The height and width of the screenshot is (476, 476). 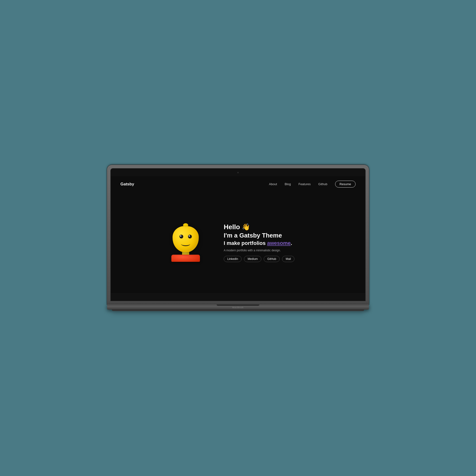 What do you see at coordinates (186, 225) in the screenshot?
I see `lego-stud` at bounding box center [186, 225].